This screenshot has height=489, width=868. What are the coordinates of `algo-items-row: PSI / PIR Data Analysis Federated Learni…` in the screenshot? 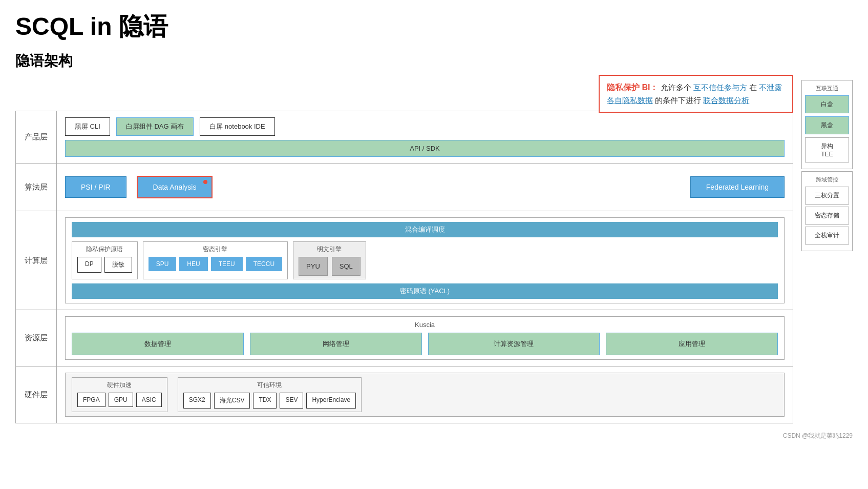 It's located at (425, 187).